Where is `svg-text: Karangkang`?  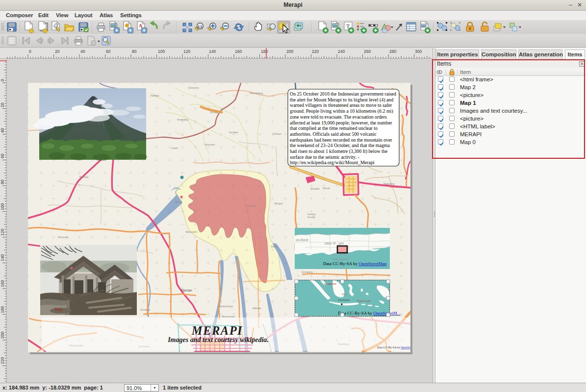 svg-text: Karangkang is located at coordinates (256, 93).